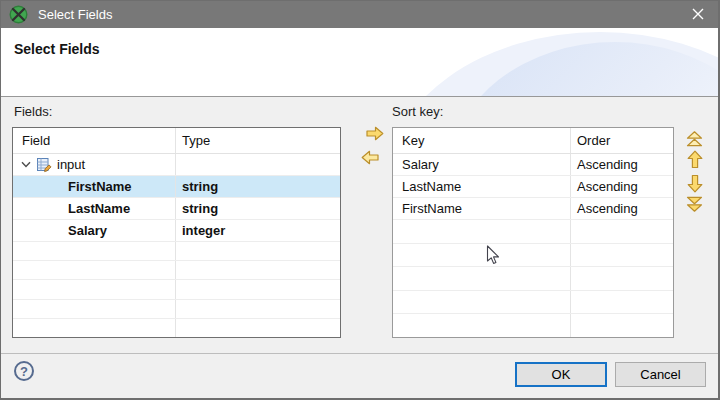 The width and height of the screenshot is (720, 400). What do you see at coordinates (176, 165) in the screenshot?
I see `tree-row-input: input` at bounding box center [176, 165].